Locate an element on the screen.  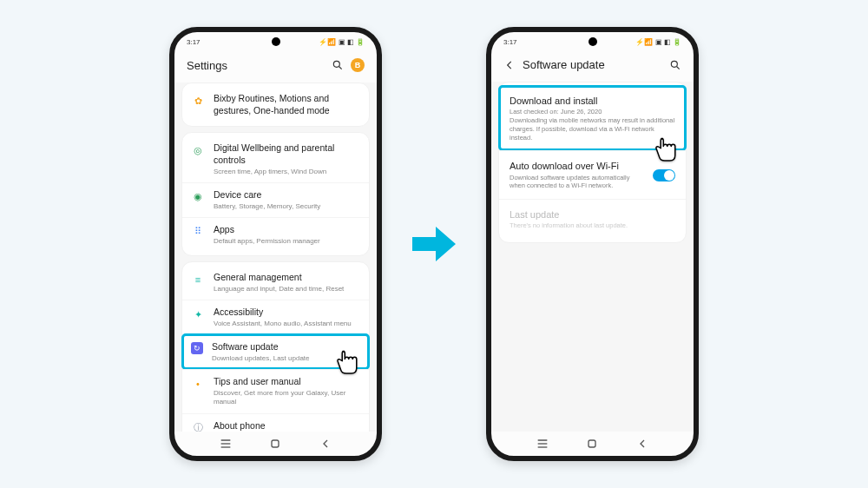
settings-header: Settings B is located at coordinates (276, 67).